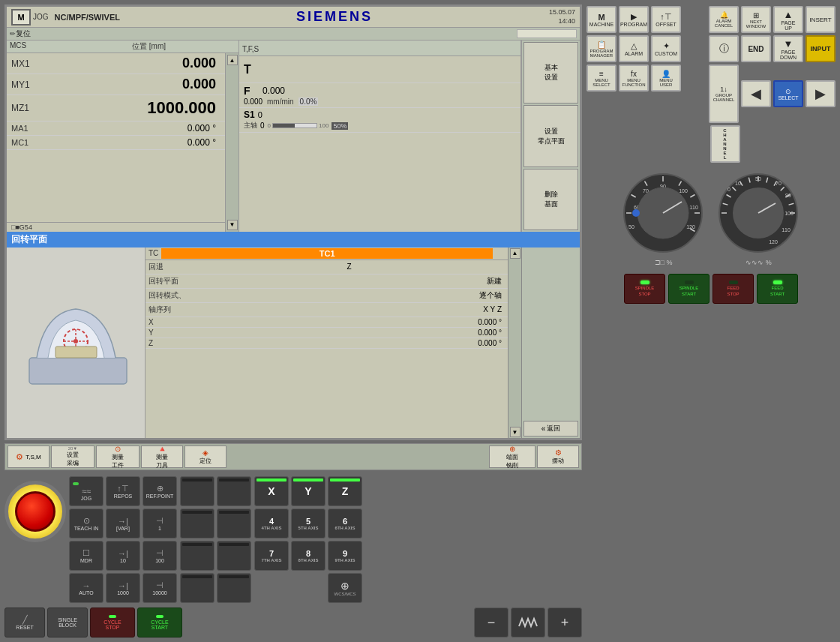 The image size is (840, 642). I want to click on spindle-stop-btn: SPINDLESTOP, so click(645, 289).